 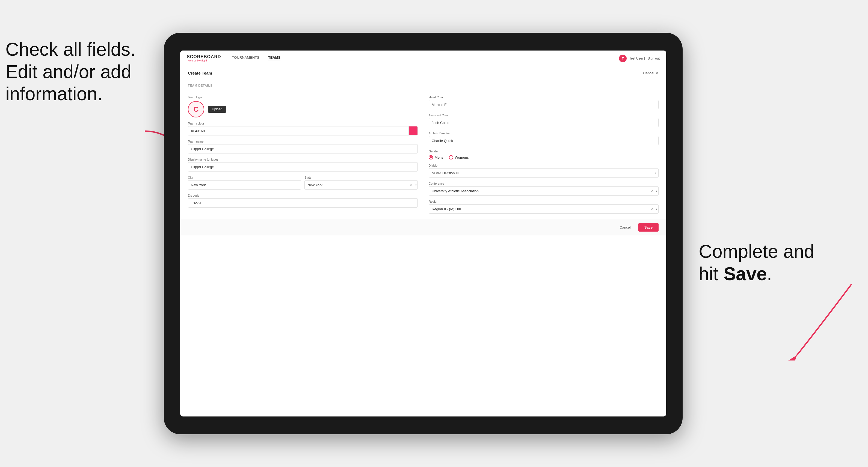 What do you see at coordinates (68, 71) in the screenshot?
I see `instruction-line2: Edit and/or add` at bounding box center [68, 71].